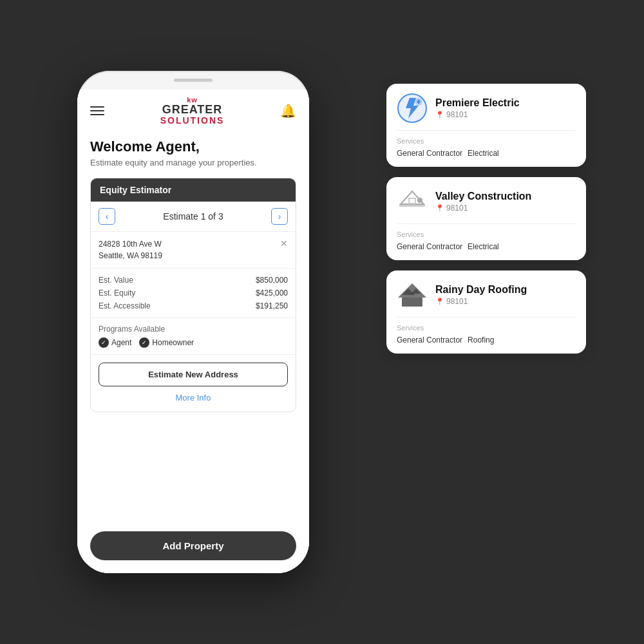 This screenshot has height=644, width=644. I want to click on homeowner-check-icon: ✓, so click(144, 343).